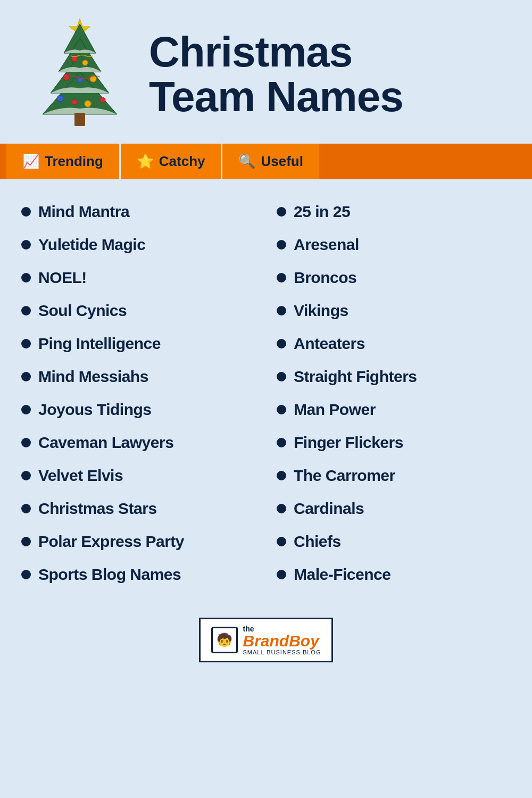 This screenshot has height=798, width=532. What do you see at coordinates (426, 162) in the screenshot?
I see `nav-right-accent` at bounding box center [426, 162].